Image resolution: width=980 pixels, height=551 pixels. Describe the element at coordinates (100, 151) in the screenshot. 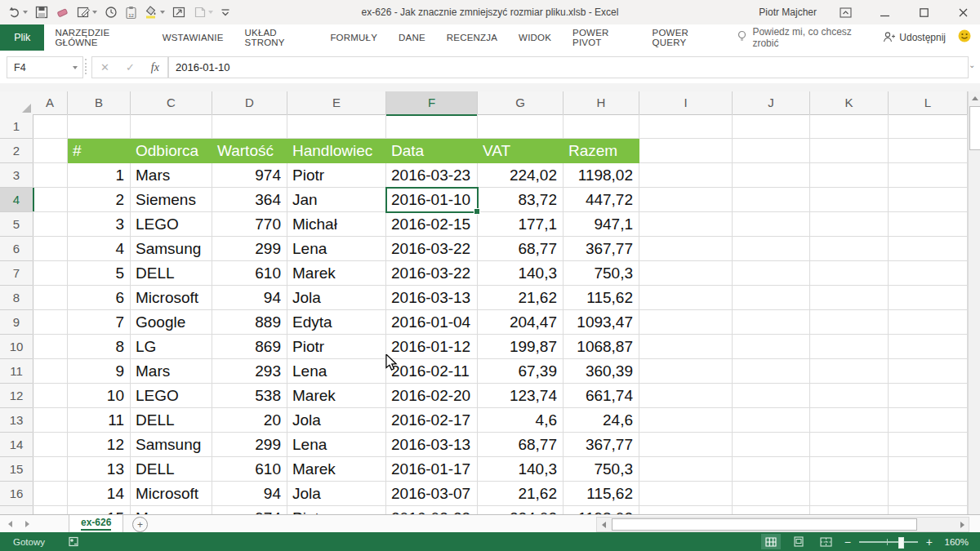

I see `cell-B2: #` at that location.